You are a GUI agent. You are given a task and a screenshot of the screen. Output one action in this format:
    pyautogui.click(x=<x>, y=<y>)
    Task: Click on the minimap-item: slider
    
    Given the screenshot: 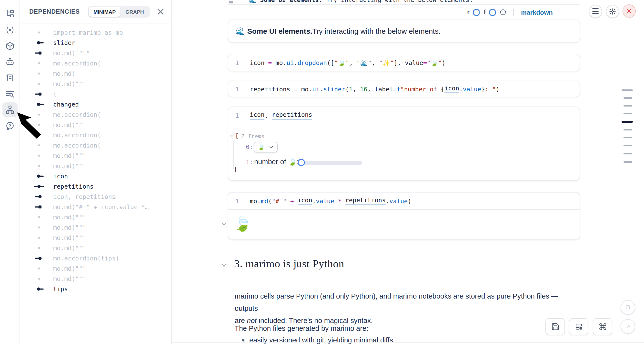 What is the action you would take?
    pyautogui.click(x=96, y=43)
    